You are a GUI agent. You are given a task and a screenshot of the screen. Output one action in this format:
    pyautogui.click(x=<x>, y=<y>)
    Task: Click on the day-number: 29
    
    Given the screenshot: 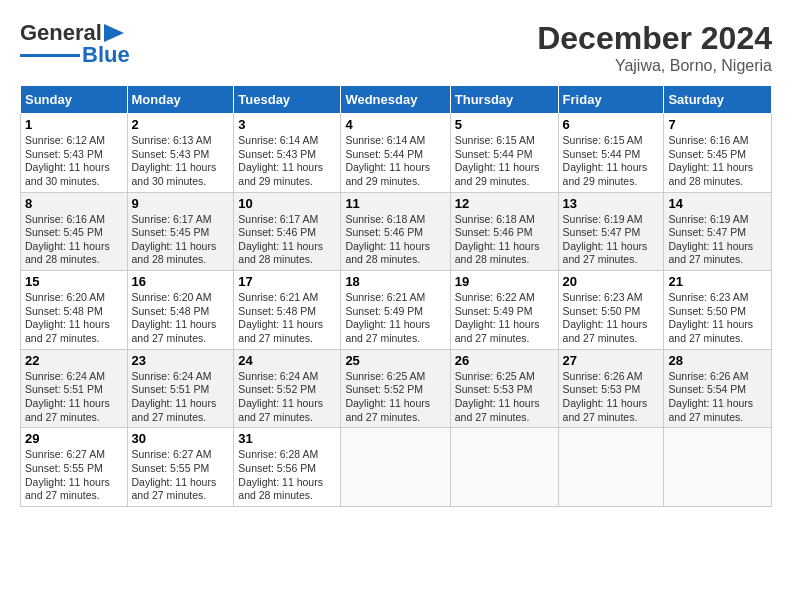 What is the action you would take?
    pyautogui.click(x=74, y=438)
    